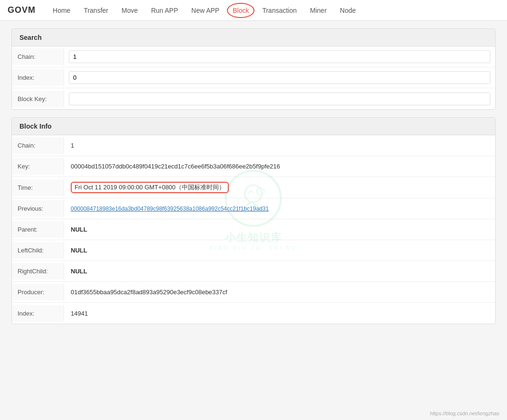 The image size is (507, 420). Describe the element at coordinates (254, 188) in the screenshot. I see `block-field-row-2: Time:Fri Oct 11 2019 09:00:00 GMT+0800（中…` at that location.